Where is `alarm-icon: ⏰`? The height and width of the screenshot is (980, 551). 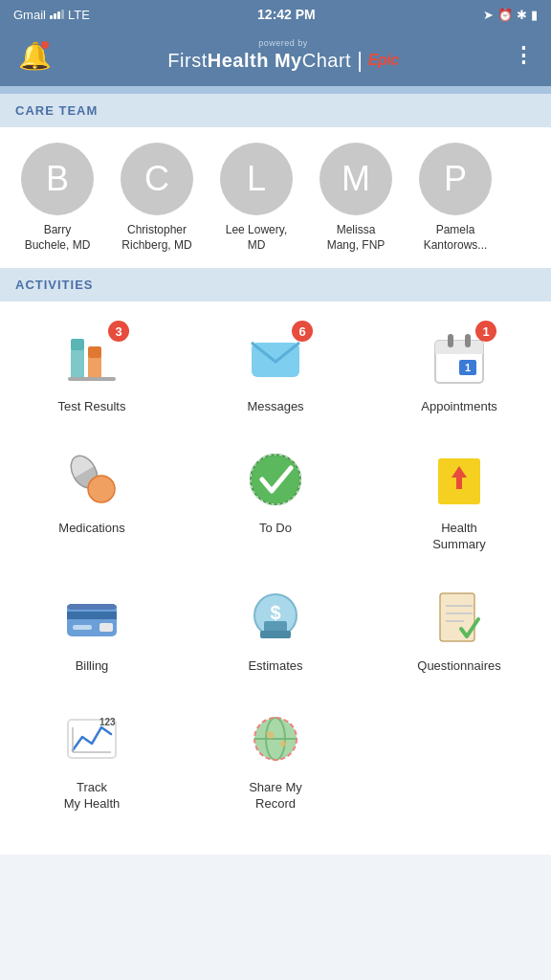 alarm-icon: ⏰ is located at coordinates (505, 15).